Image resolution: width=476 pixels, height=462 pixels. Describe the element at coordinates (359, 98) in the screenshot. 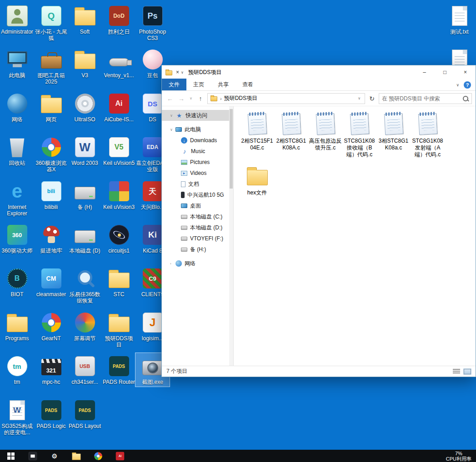

I see `address-dropdown-icon: ∨` at that location.